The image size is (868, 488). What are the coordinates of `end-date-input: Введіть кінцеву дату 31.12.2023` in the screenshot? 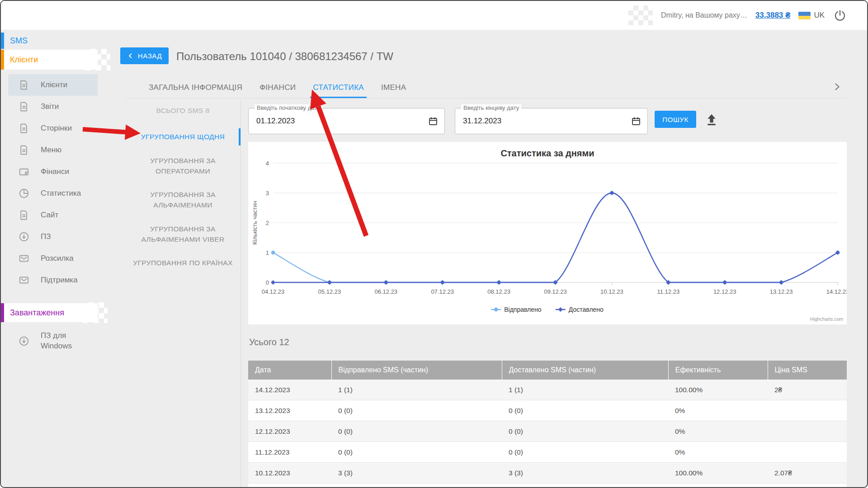 It's located at (552, 121).